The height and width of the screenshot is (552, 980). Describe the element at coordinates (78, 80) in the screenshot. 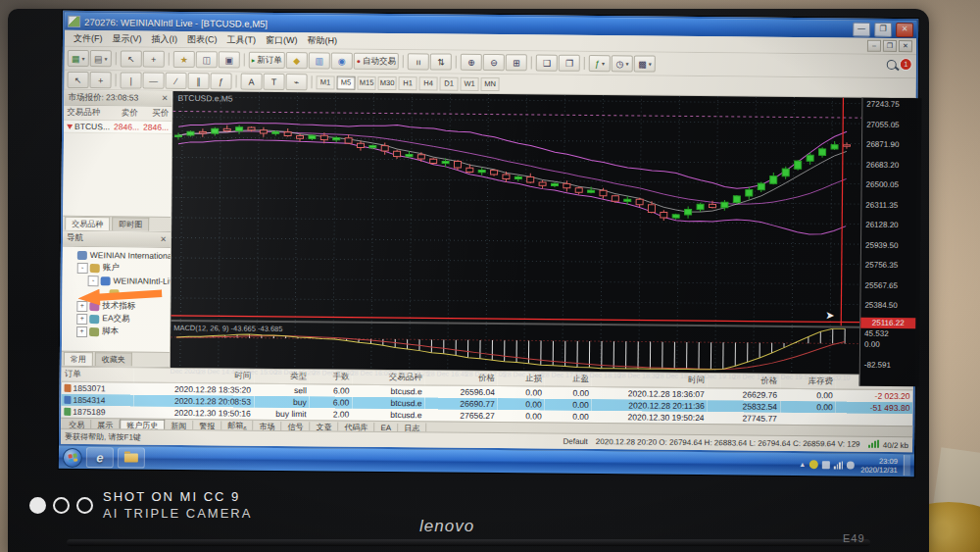

I see `pointer-tool: ↖` at that location.